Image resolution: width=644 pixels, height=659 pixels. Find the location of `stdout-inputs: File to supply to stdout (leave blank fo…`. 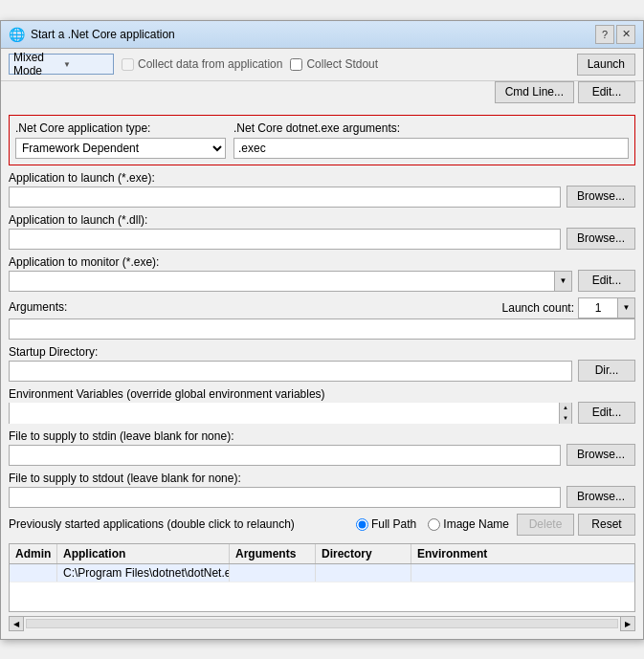

stdout-inputs: File to supply to stdout (leave blank fo… is located at coordinates (285, 490).